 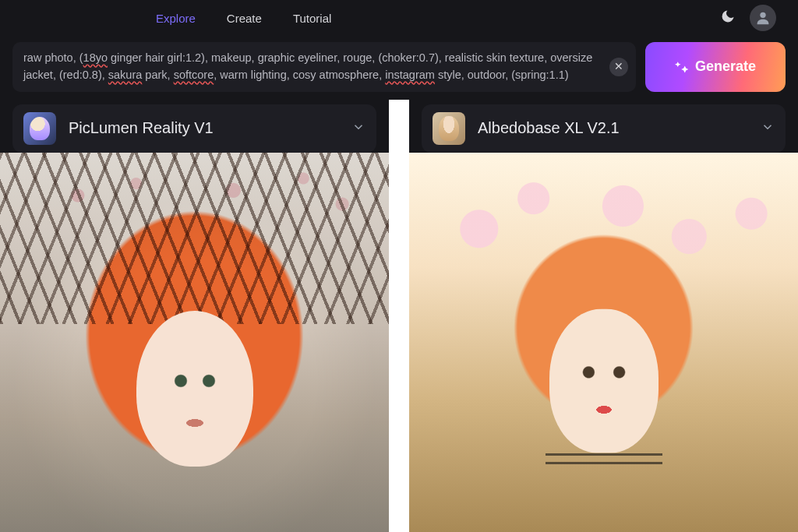 What do you see at coordinates (603, 129) in the screenshot?
I see `model-select-right: Albedobase XL V2.1` at bounding box center [603, 129].